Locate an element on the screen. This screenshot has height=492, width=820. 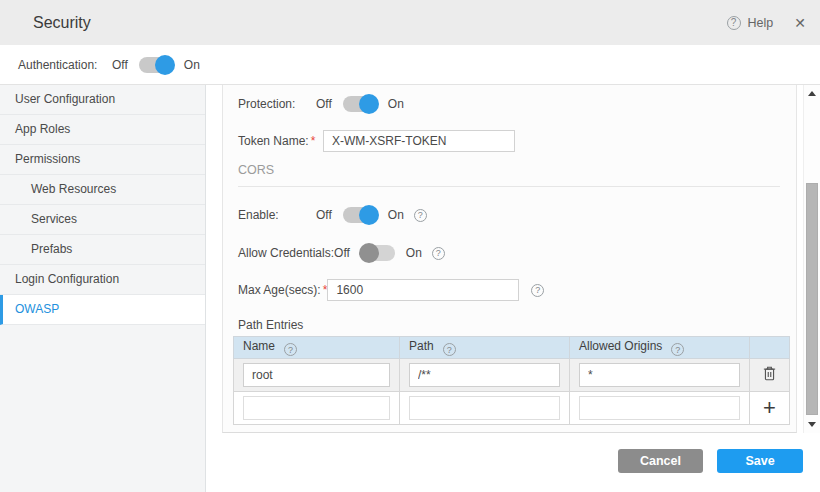
allow-credentials-help-icon: ? is located at coordinates (438, 254).